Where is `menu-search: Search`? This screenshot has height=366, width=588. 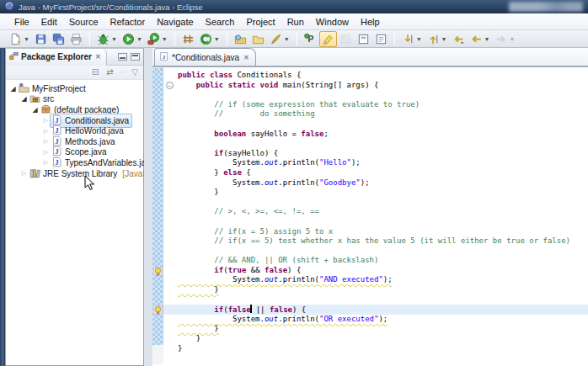
menu-search: Search is located at coordinates (221, 22).